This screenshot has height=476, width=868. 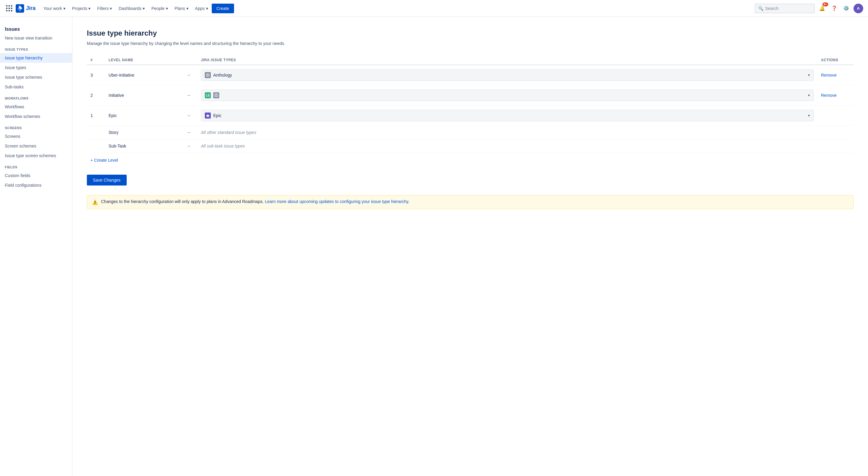 What do you see at coordinates (507, 60) in the screenshot?
I see `col-issue-types: Jira Issue Types` at bounding box center [507, 60].